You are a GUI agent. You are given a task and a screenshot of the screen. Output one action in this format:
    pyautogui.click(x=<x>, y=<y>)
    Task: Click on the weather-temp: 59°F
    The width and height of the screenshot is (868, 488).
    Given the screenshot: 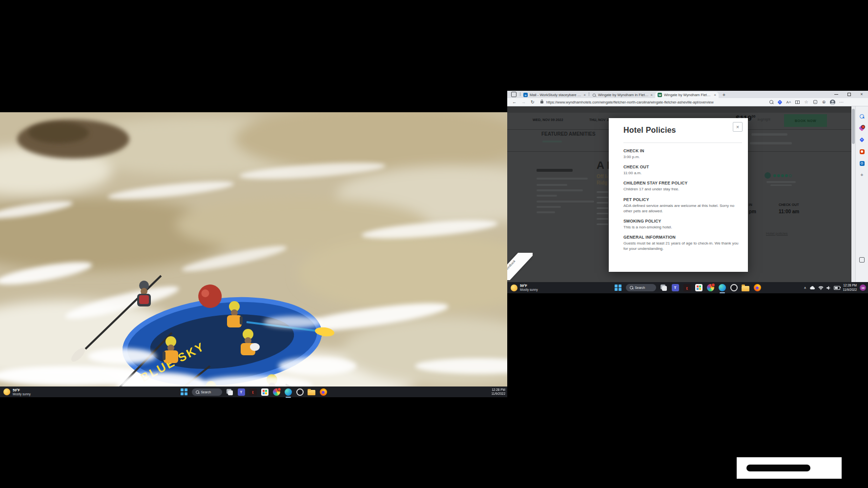 What is the action you would take?
    pyautogui.click(x=529, y=286)
    